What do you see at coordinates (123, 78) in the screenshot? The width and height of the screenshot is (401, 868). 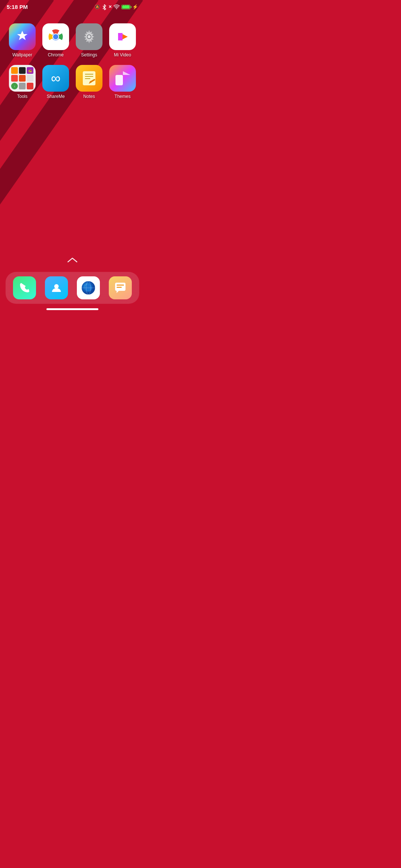 I see `app-icon-themes` at bounding box center [123, 78].